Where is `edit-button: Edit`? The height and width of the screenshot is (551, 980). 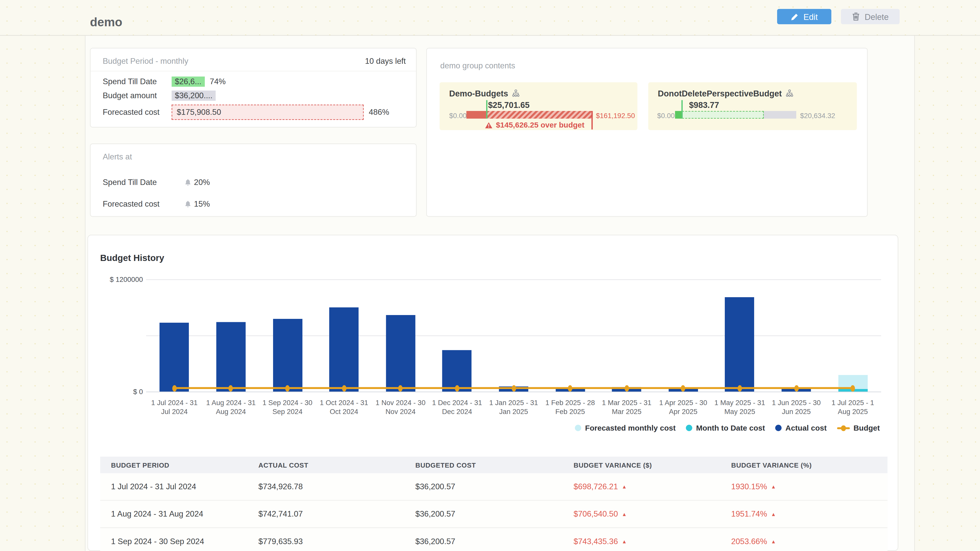
edit-button: Edit is located at coordinates (804, 17).